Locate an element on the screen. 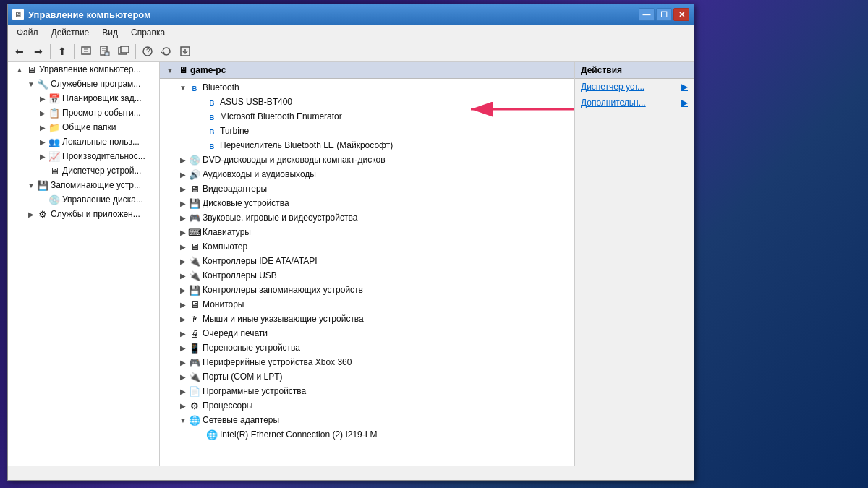 The width and height of the screenshot is (868, 488). content-node-sound: ▶ 🎮 Звуковые, игровые и видеоустройства is located at coordinates (367, 218).